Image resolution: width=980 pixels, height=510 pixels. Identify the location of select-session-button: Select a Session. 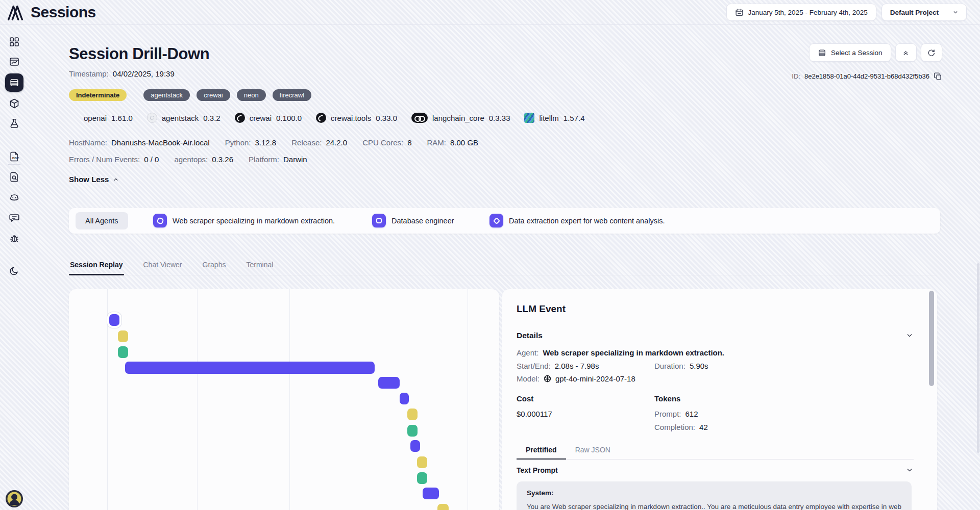
(850, 53).